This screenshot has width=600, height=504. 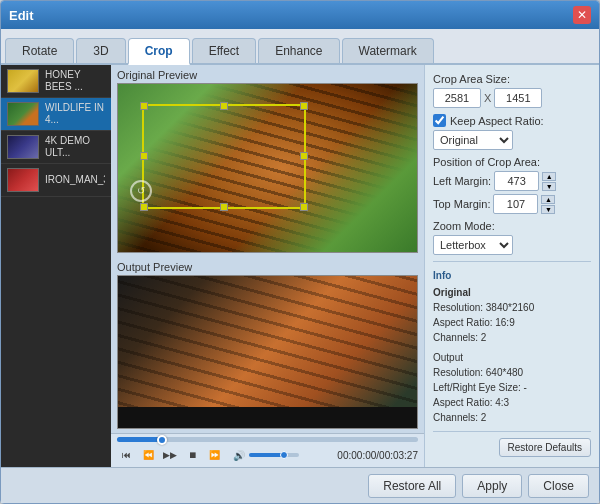 What do you see at coordinates (268, 455) in the screenshot?
I see `player-controls: ⏮ ⏪ ▶▶ ⏹ ⏩ 🔊 00:00:00/00:03:27` at bounding box center [268, 455].